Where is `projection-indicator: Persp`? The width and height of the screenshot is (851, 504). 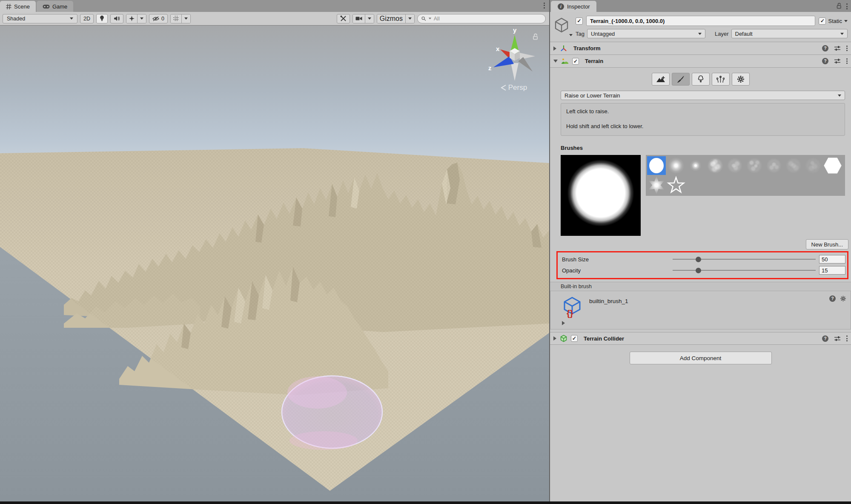
projection-indicator: Persp is located at coordinates (514, 88).